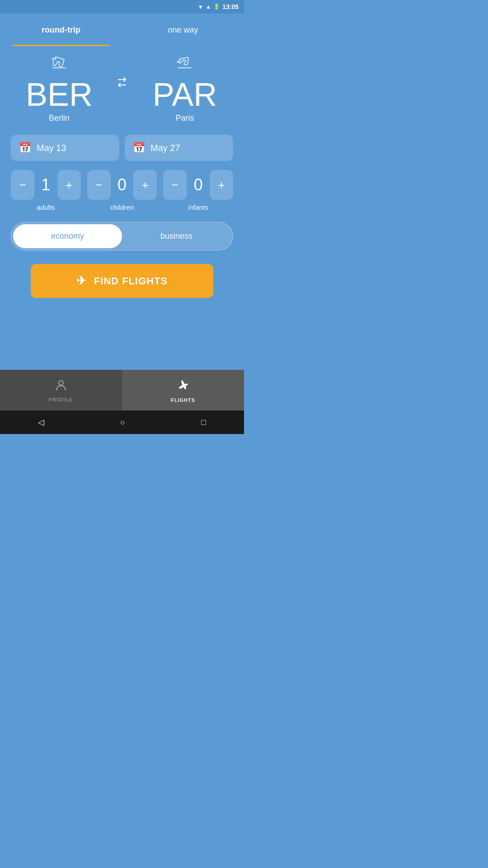  I want to click on destination-airport: PAR Paris, so click(185, 89).